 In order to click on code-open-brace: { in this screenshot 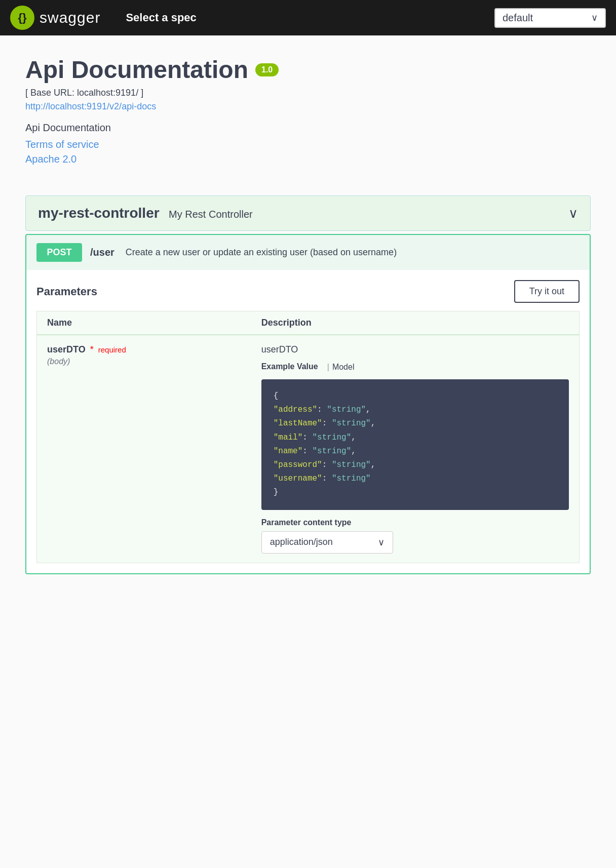, I will do `click(415, 396)`.